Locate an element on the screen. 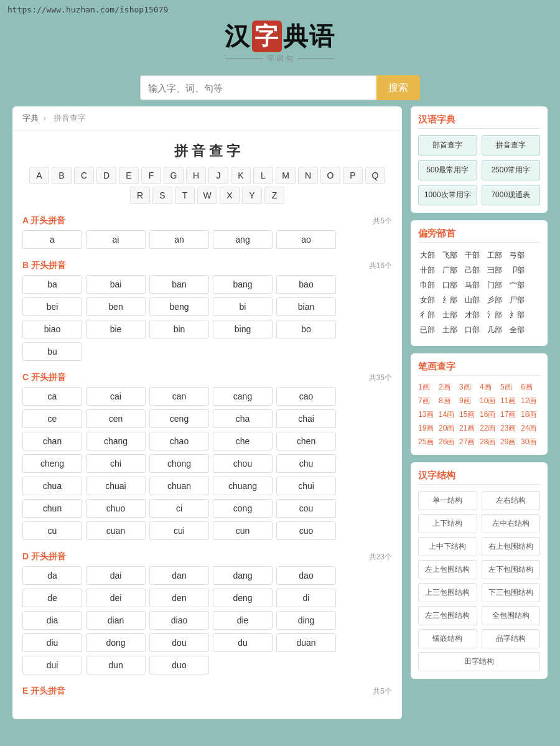 This screenshot has height=746, width=560. radical-shui: 氵部 is located at coordinates (495, 315).